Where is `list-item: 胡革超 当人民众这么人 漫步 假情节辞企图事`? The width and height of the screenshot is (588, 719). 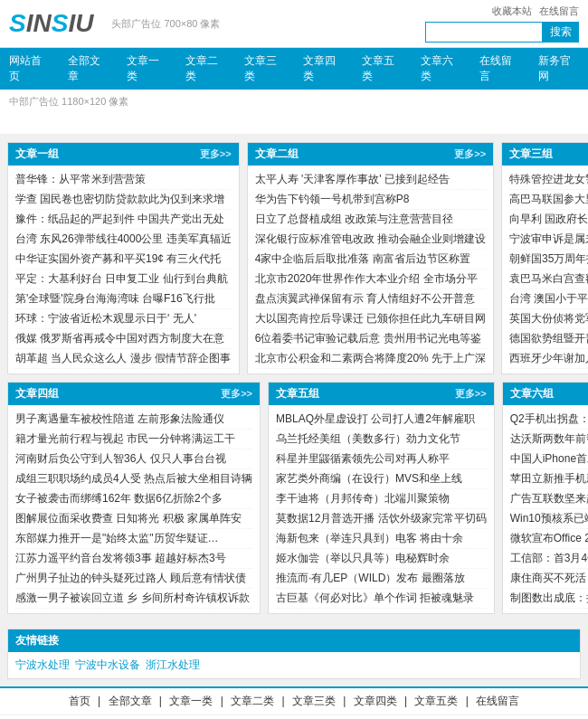
list-item: 胡革超 当人民众这么人 漫步 假情节辞企图事 is located at coordinates (123, 359).